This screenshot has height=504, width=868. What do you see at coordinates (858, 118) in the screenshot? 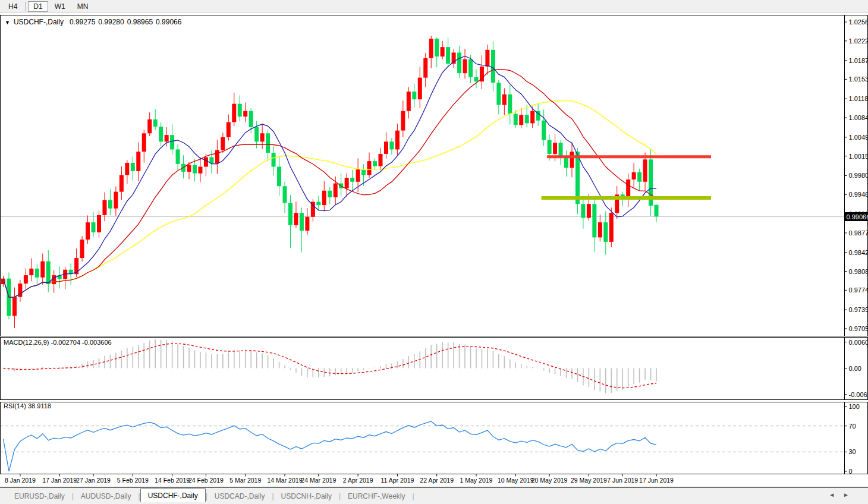
I see `price-tick-label: 1.00840` at bounding box center [858, 118].